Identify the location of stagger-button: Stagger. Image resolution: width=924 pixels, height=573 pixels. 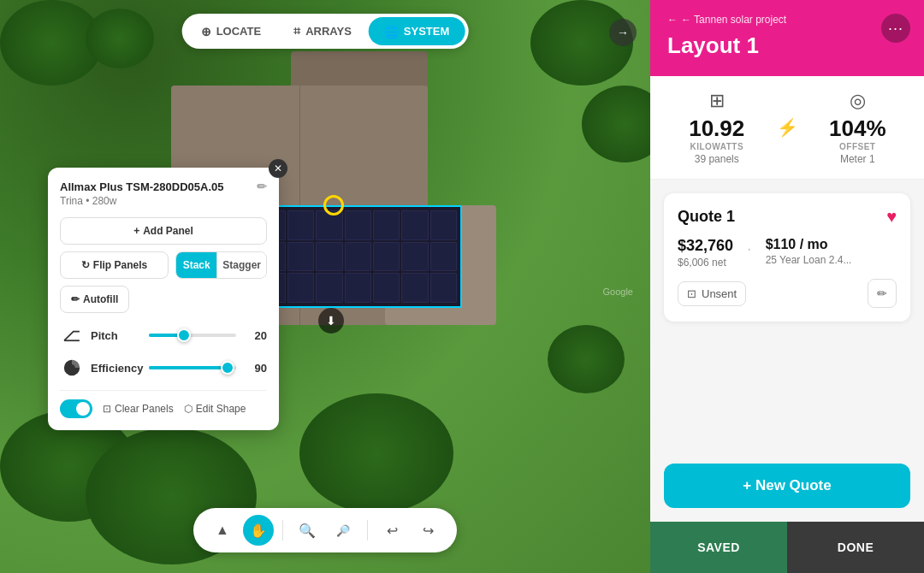
(241, 265).